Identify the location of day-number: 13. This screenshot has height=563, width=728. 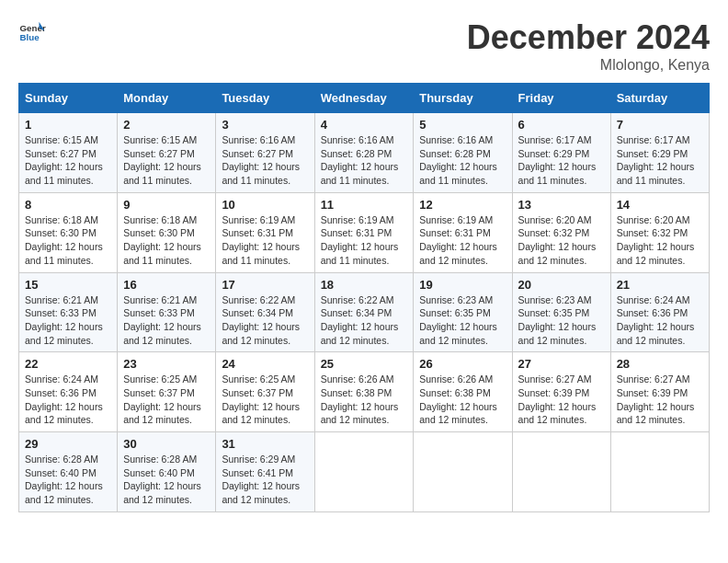
(562, 204).